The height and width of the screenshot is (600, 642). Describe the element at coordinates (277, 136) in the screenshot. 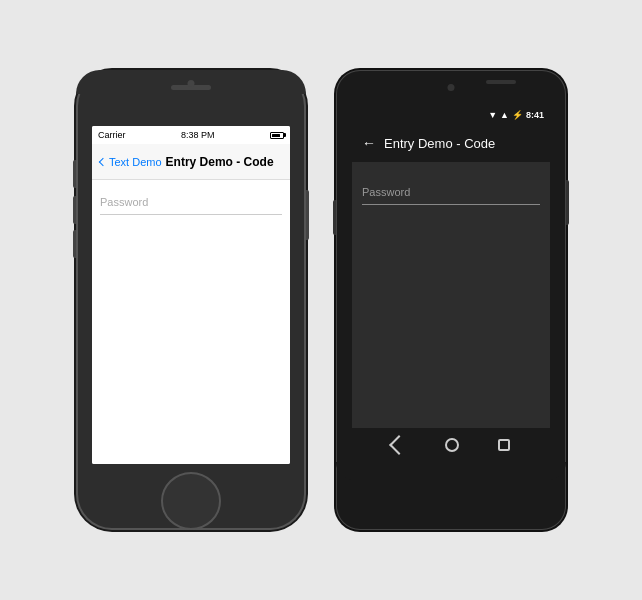

I see `ios-battery-icon` at that location.